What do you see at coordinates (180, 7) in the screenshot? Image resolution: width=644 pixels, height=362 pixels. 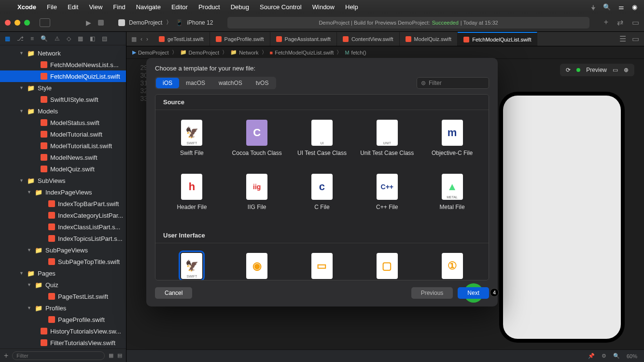 I see `menu-editor: Editor` at bounding box center [180, 7].